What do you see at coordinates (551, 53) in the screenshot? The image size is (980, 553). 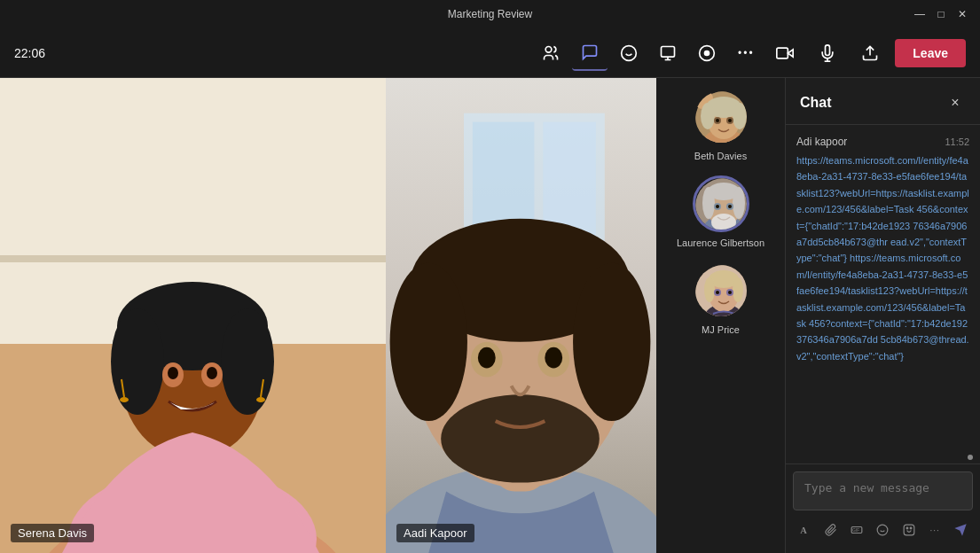 I see `people-button` at bounding box center [551, 53].